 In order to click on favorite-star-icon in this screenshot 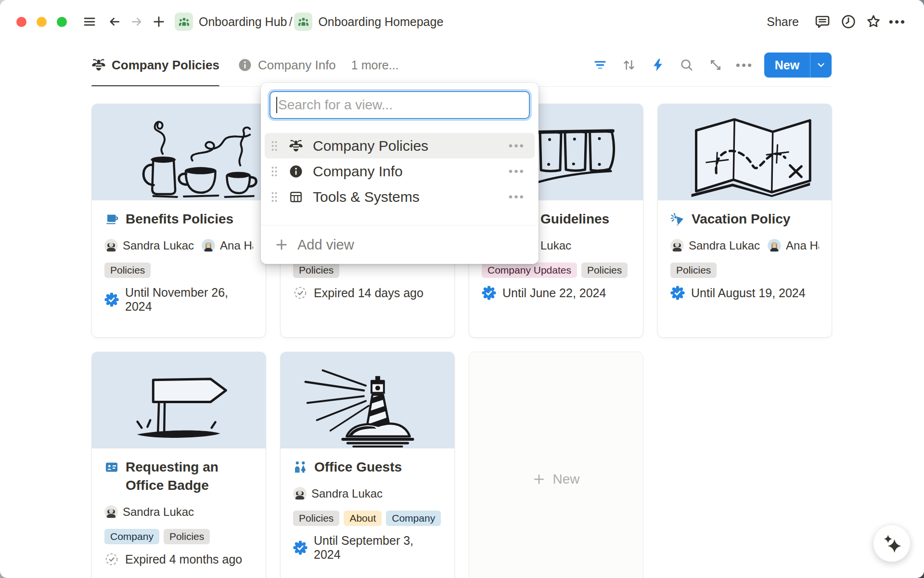, I will do `click(873, 22)`.